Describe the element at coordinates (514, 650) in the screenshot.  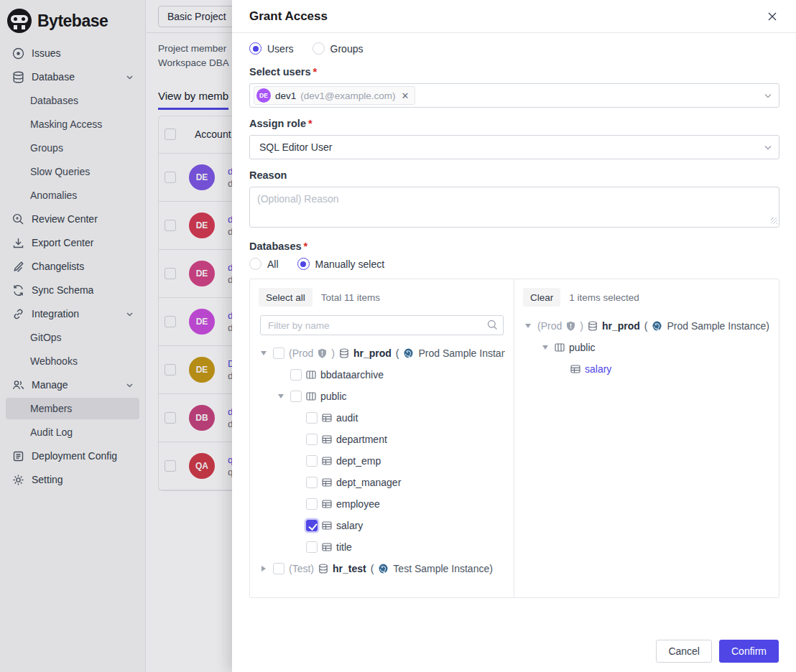
I see `modal-footer: Cancel Confirm` at that location.